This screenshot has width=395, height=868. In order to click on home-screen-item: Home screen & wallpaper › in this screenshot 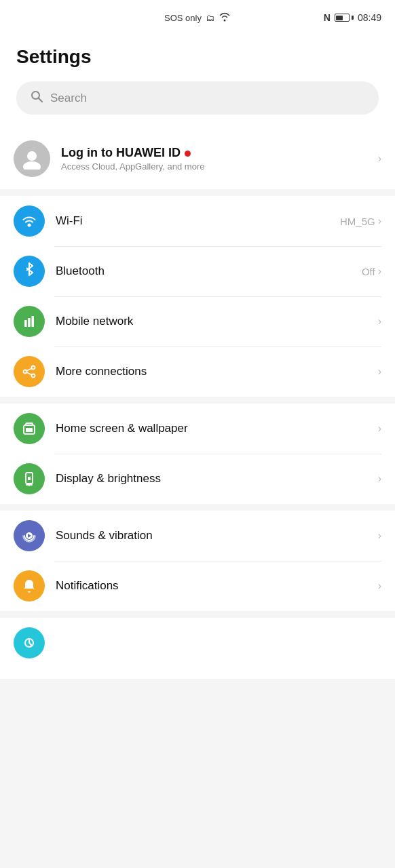, I will do `click(198, 429)`.